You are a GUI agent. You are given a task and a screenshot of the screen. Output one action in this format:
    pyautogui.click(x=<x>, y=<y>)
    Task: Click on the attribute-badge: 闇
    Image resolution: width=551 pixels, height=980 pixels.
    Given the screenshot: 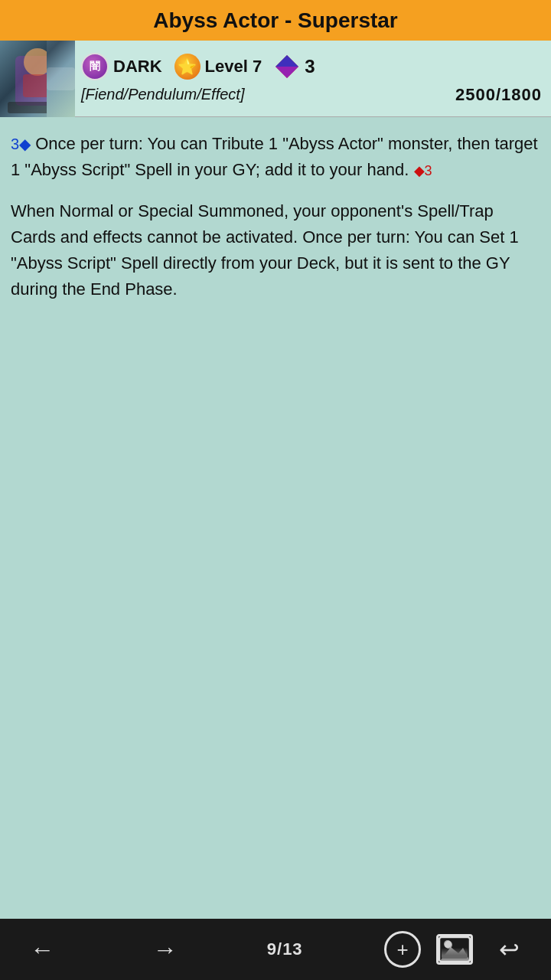 What is the action you would take?
    pyautogui.click(x=95, y=67)
    